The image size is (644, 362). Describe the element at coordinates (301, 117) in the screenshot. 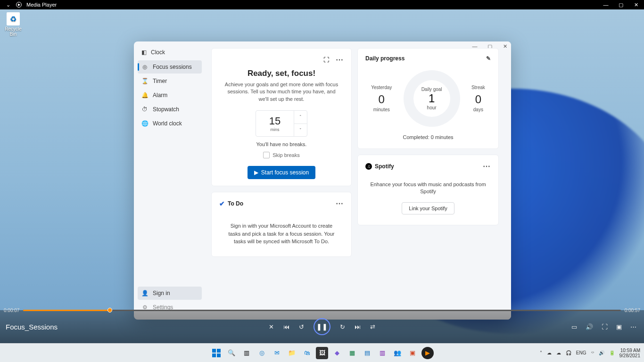

I see `chevron-up-icon: ˄` at that location.